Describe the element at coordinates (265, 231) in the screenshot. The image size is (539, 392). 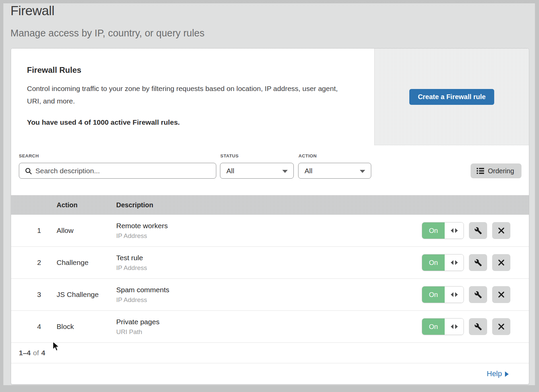
I see `rule-description-cell: Remote workers IP Address` at that location.